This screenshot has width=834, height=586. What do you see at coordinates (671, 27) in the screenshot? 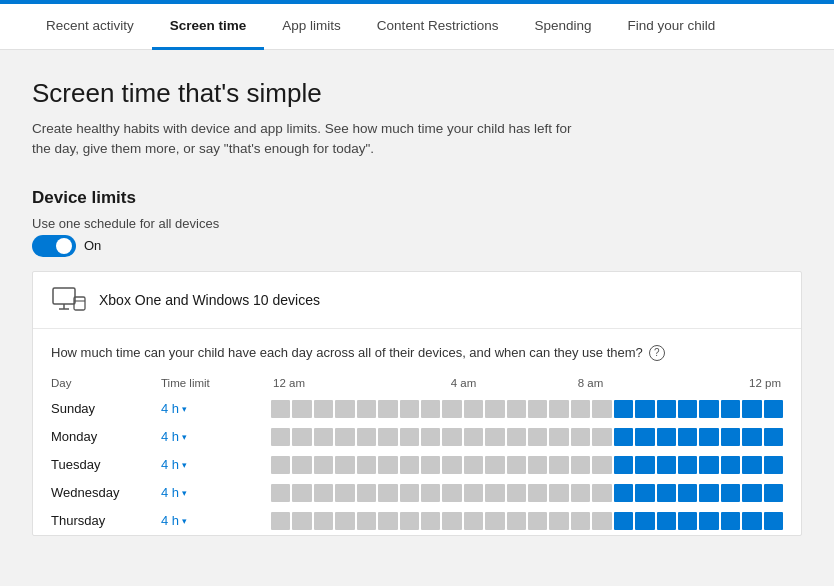
I see `tab-find-your-child: Find your child` at bounding box center [671, 27].